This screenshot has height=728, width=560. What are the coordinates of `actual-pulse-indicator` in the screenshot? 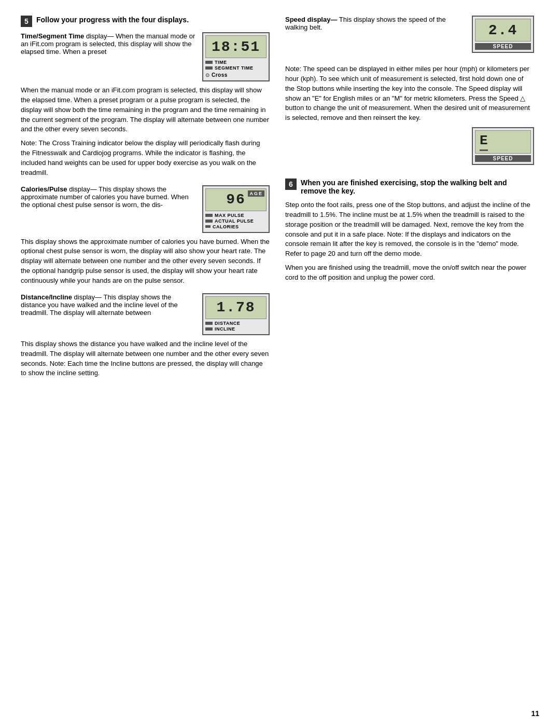 It's located at (209, 221).